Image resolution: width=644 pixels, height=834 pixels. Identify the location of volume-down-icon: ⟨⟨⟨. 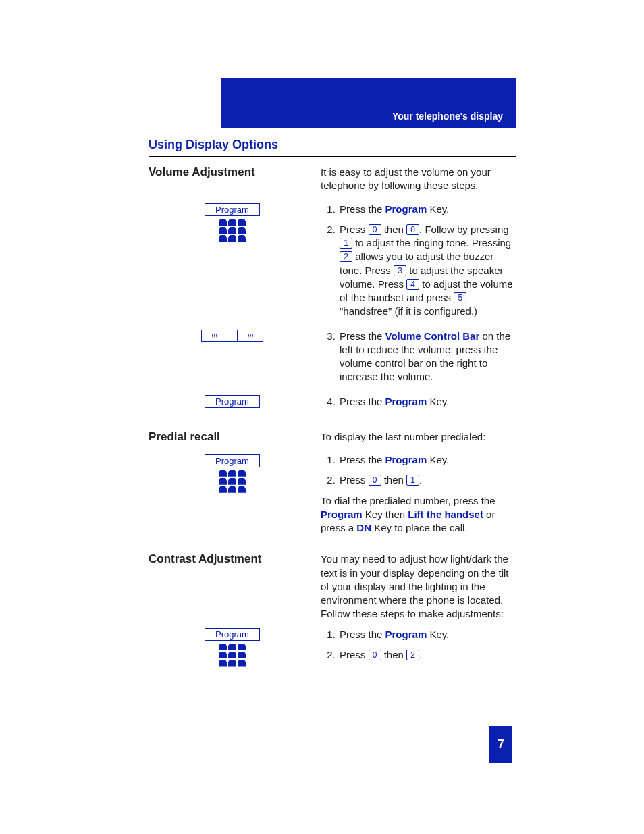
(215, 336).